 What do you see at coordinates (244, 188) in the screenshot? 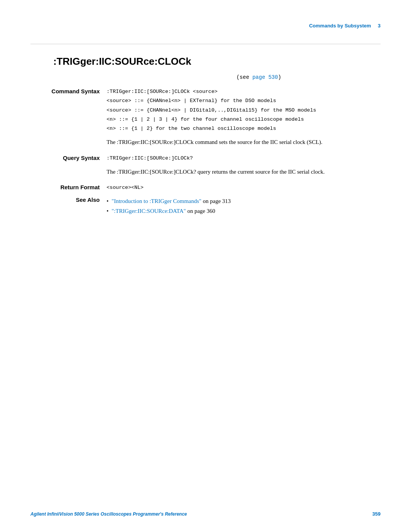
I see `return-format-content: <source><NL>` at bounding box center [244, 188].